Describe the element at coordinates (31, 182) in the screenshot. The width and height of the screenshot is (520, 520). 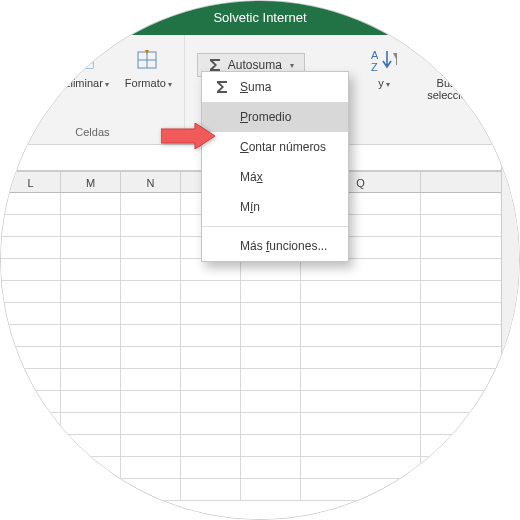
I see `column-header: L` at that location.